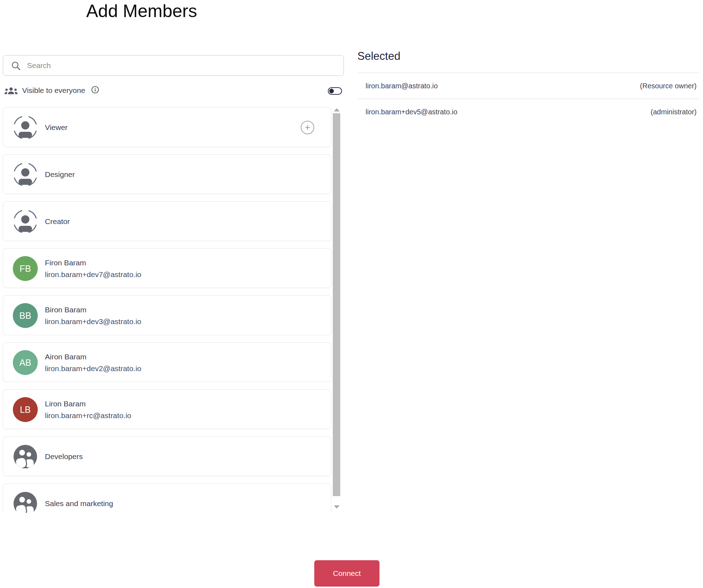 This screenshot has width=703, height=588. What do you see at coordinates (336, 310) in the screenshot?
I see `member-list-scrollbar` at bounding box center [336, 310].